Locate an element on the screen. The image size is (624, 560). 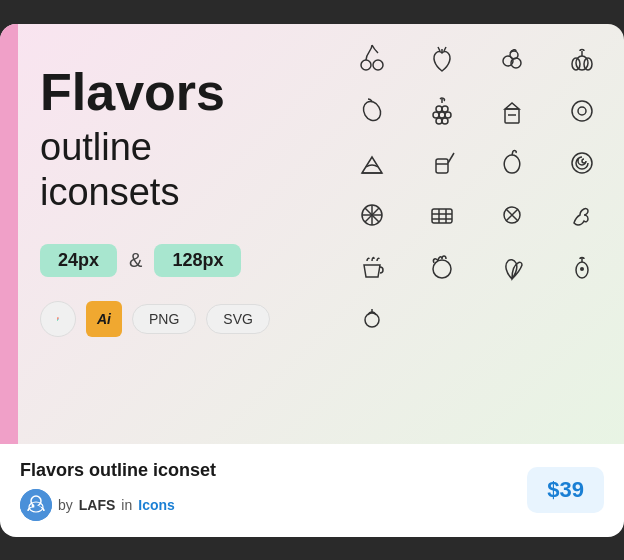
milkcarton-icon is located at coordinates (512, 111).